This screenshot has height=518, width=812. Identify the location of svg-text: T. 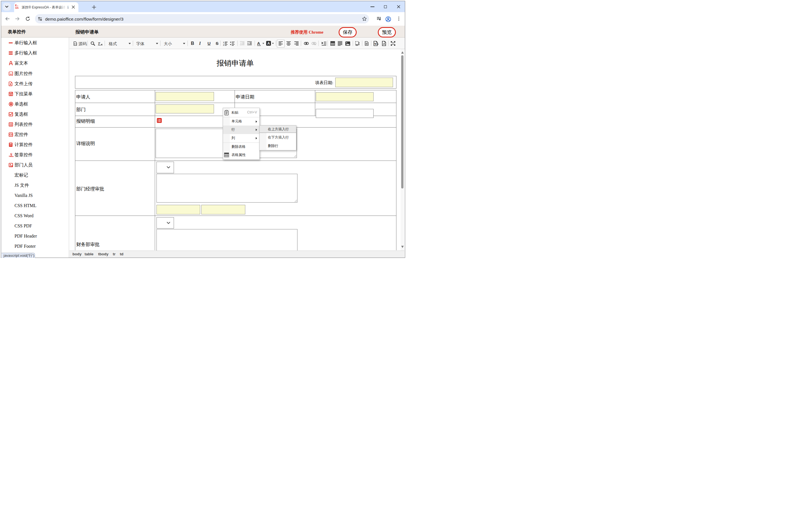
(99, 44).